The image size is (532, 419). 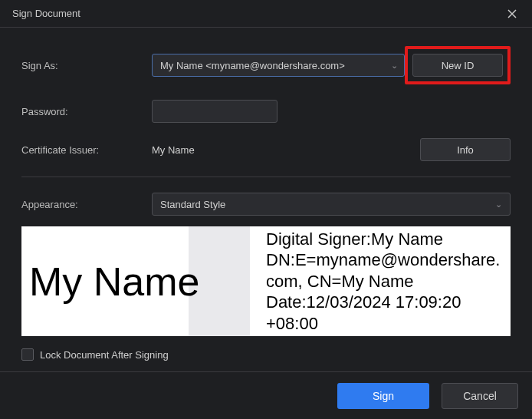 What do you see at coordinates (193, 204) in the screenshot?
I see `appearance-value: Standard Style` at bounding box center [193, 204].